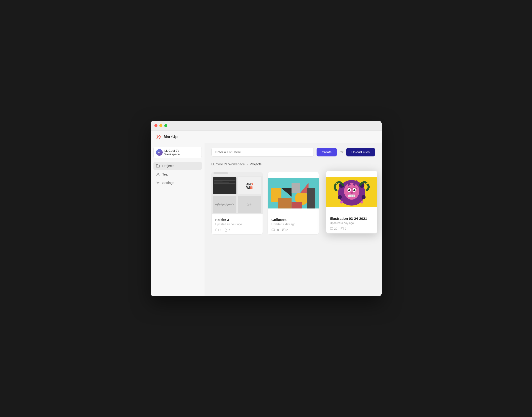  I want to click on toolbar: Create Or Upload Files, so click(293, 152).